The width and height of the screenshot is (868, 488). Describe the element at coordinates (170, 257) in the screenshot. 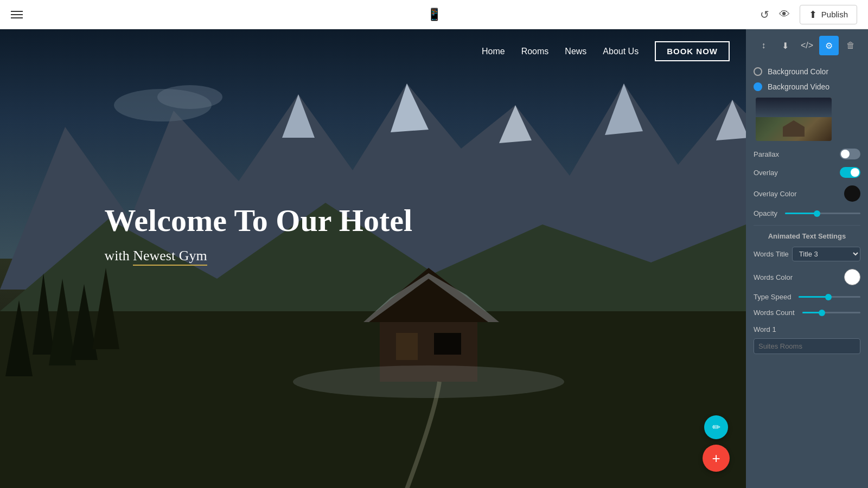

I see `hero-sub-highlight: Newest Gym` at that location.